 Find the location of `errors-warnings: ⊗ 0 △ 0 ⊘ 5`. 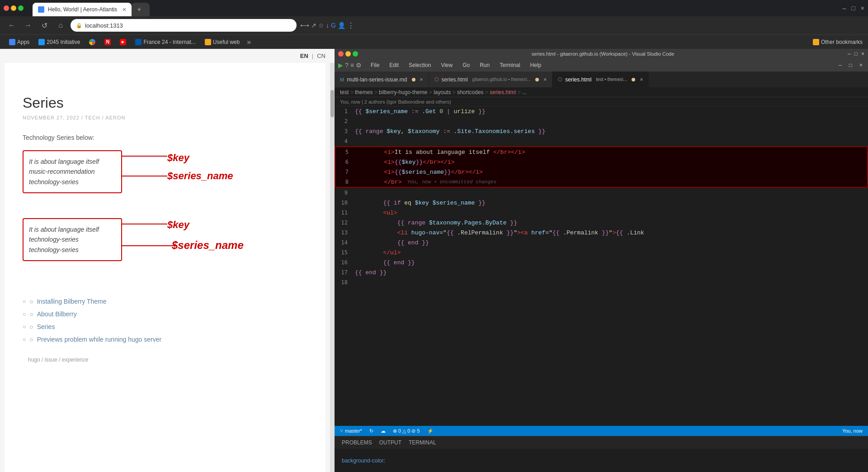

errors-warnings: ⊗ 0 △ 0 ⊘ 5 is located at coordinates (406, 431).